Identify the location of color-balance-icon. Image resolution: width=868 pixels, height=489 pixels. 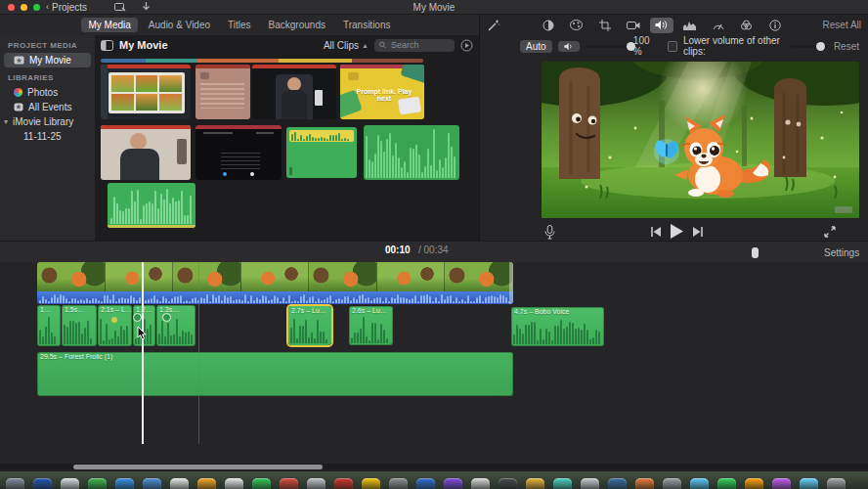
(548, 25).